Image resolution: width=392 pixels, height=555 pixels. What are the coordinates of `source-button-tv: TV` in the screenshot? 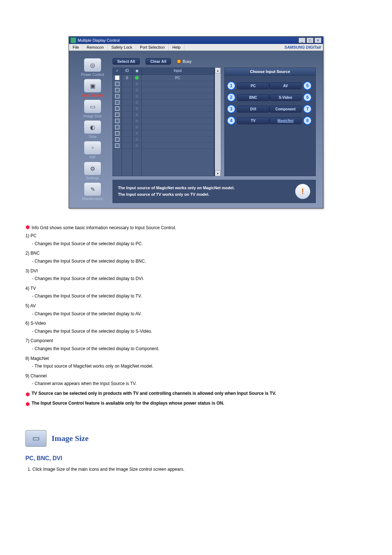 It's located at (253, 121).